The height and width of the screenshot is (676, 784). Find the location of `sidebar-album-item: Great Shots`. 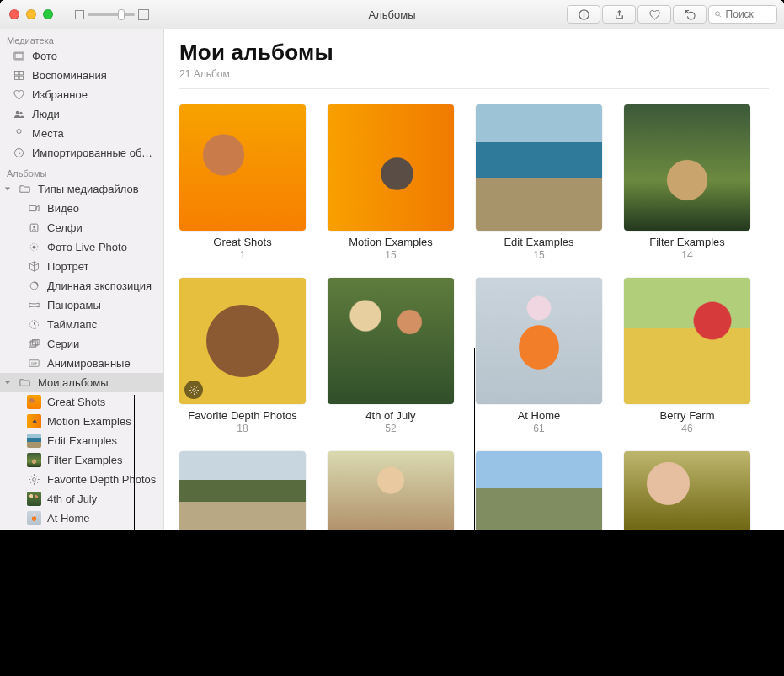

sidebar-album-item: Great Shots is located at coordinates (82, 402).